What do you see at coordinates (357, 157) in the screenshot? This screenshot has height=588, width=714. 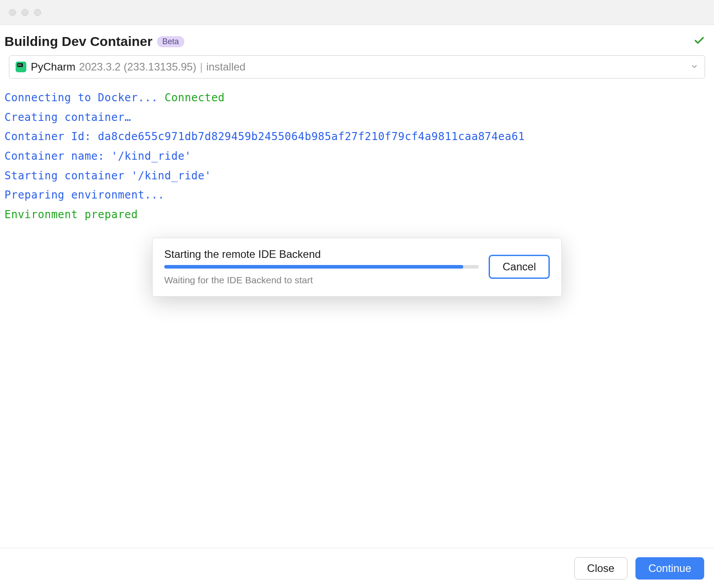 I see `log-line: Container name: '/kind_ride'` at bounding box center [357, 157].